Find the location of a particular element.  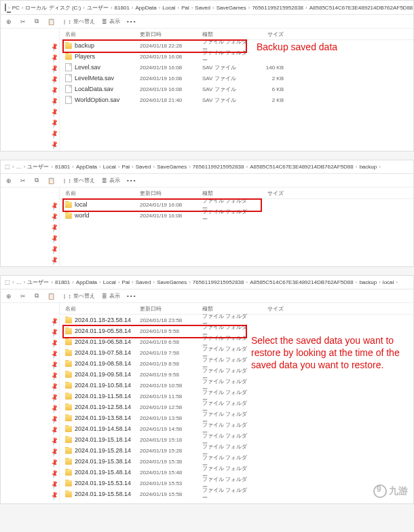

file-row: Level.sav2024/01/19 16:08SAV ファイル140 KB is located at coordinates (236, 67).